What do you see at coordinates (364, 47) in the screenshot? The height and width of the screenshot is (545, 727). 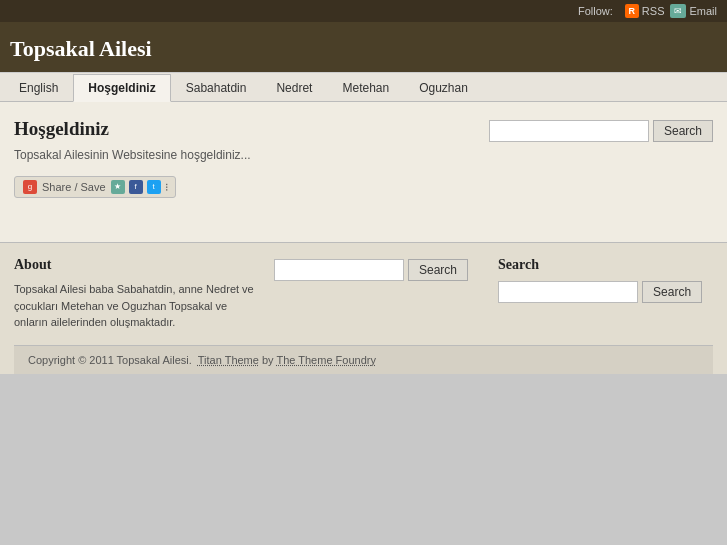 I see `header: Topsakal Ailesi` at bounding box center [364, 47].